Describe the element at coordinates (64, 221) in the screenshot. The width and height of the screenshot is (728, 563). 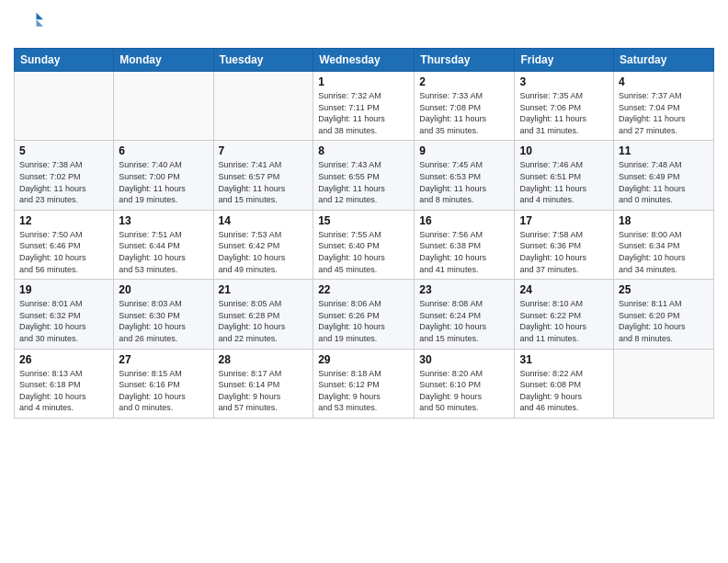
I see `day-number: 12` at that location.